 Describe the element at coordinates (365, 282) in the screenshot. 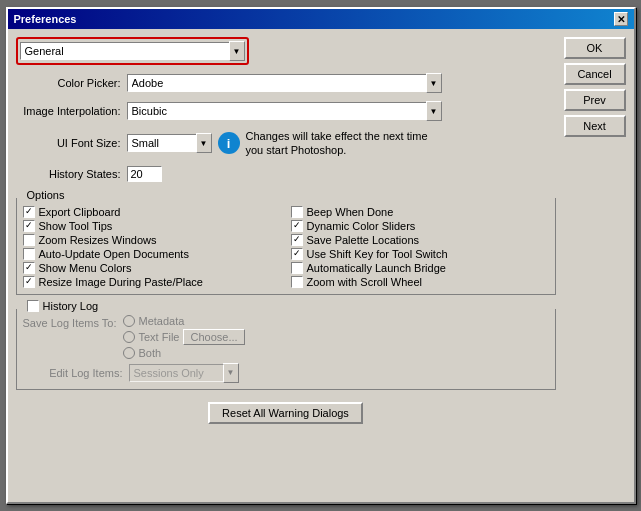

I see `zoom-scroll-label: Zoom with Scroll Wheel` at that location.